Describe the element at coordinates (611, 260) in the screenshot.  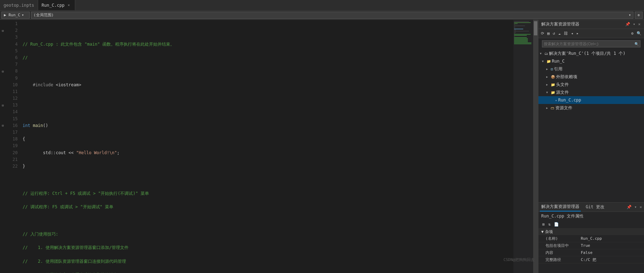
I see `props-val-path: C:/C 把` at that location.